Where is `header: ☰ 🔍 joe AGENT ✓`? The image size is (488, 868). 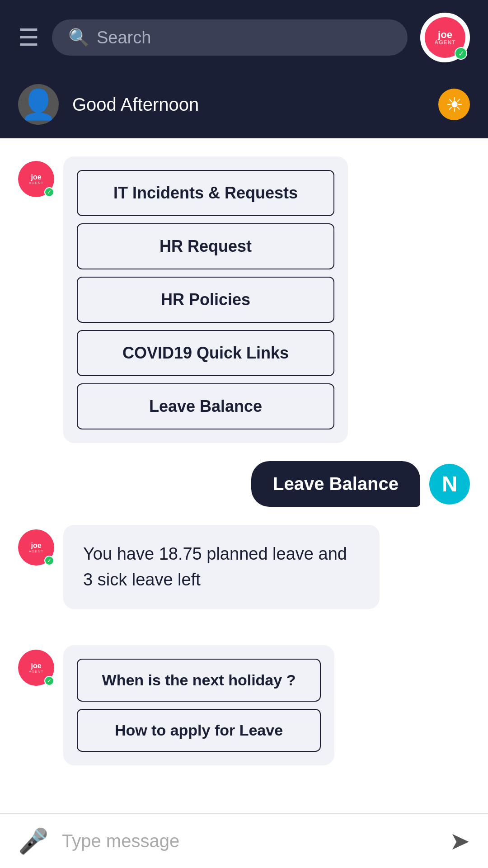
header: ☰ 🔍 joe AGENT ✓ is located at coordinates (244, 38).